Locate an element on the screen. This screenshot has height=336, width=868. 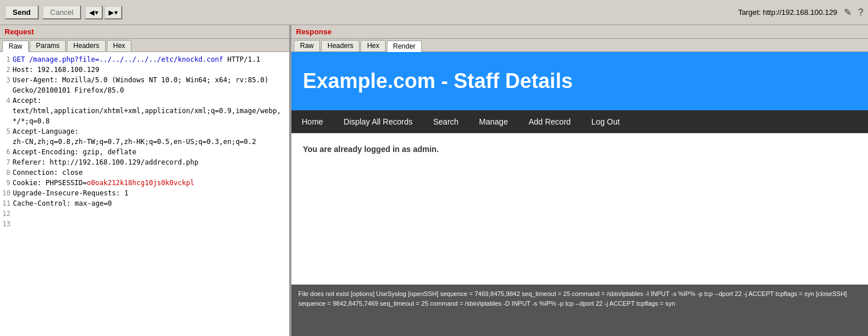
help-icon: ? is located at coordinates (861, 13).